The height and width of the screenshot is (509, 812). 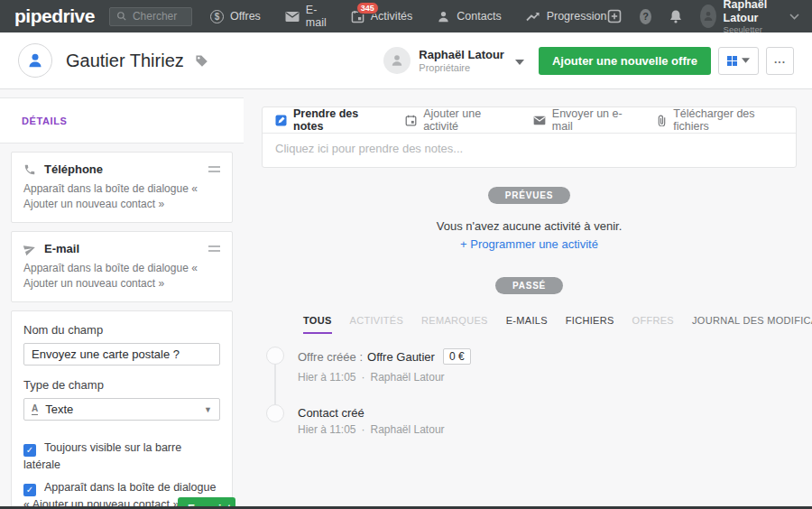 I want to click on nav-item-label: Offres, so click(x=245, y=16).